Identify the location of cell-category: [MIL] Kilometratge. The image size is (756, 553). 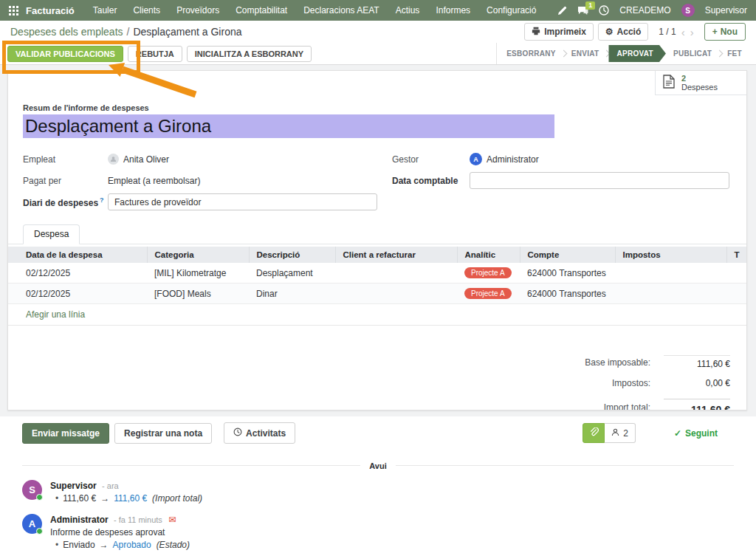
(198, 273).